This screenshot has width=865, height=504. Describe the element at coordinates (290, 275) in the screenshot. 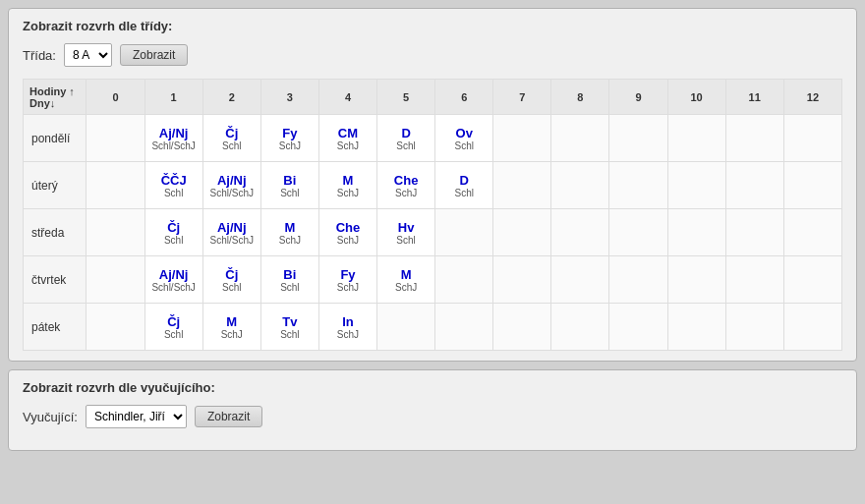

I see `subject-main: Bi` at that location.